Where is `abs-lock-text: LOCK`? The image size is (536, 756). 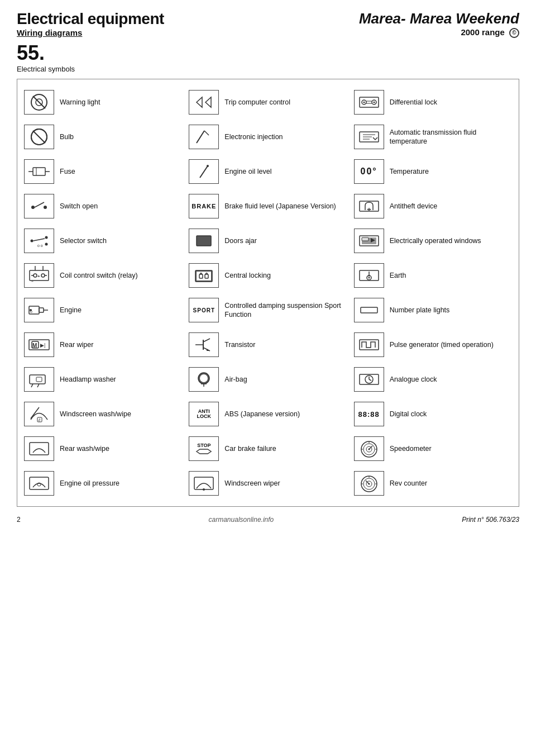 abs-lock-text: LOCK is located at coordinates (204, 417).